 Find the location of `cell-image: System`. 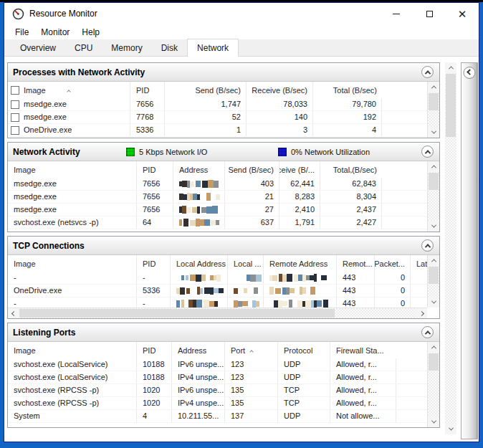

cell-image: System is located at coordinates (72, 416).